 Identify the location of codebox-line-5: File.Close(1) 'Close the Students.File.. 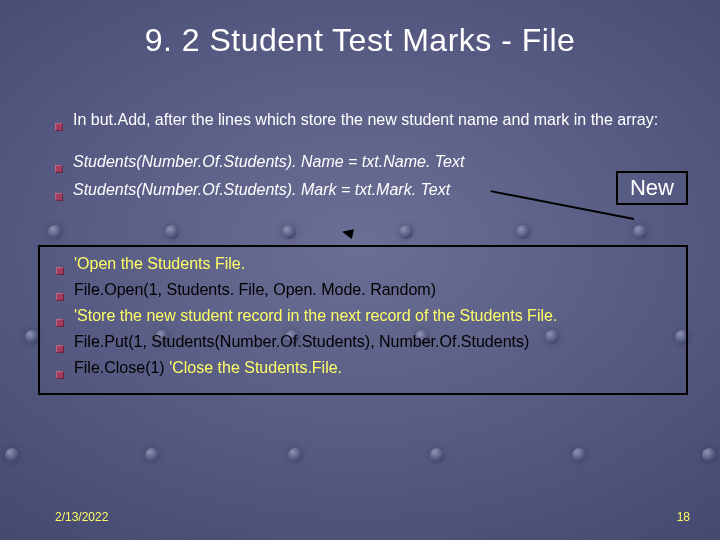
(377, 368).